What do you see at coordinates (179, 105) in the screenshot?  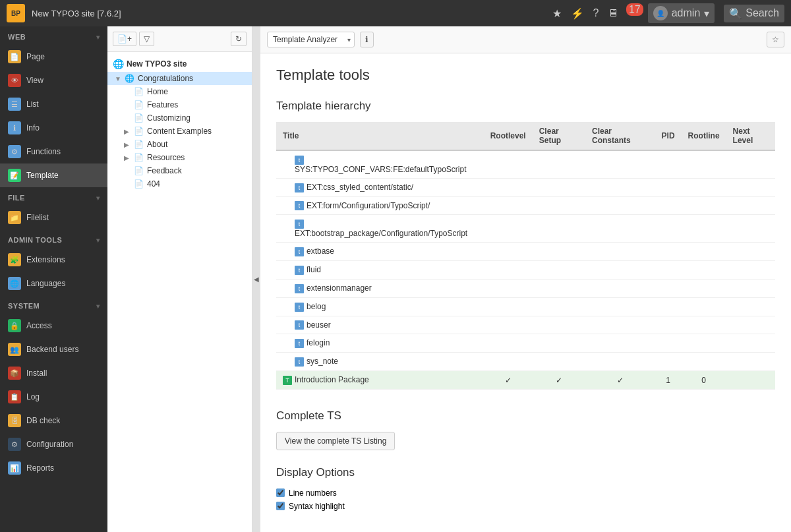 I see `tree-item: 📄Features` at bounding box center [179, 105].